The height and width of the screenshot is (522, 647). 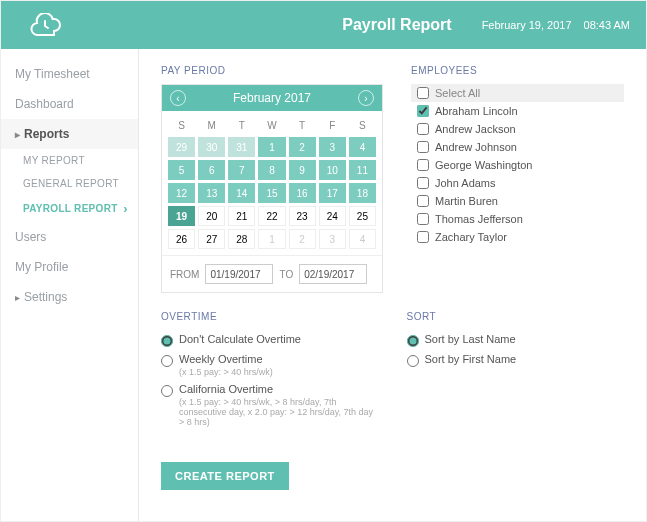 I want to click on to-date-input, so click(x=333, y=274).